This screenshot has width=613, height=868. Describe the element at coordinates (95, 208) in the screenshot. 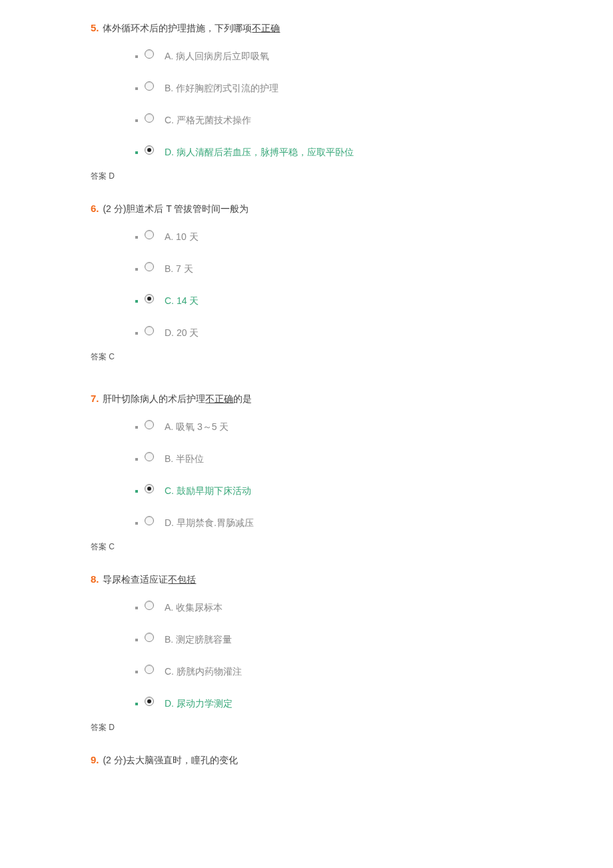

I see `question-number: 6.` at that location.